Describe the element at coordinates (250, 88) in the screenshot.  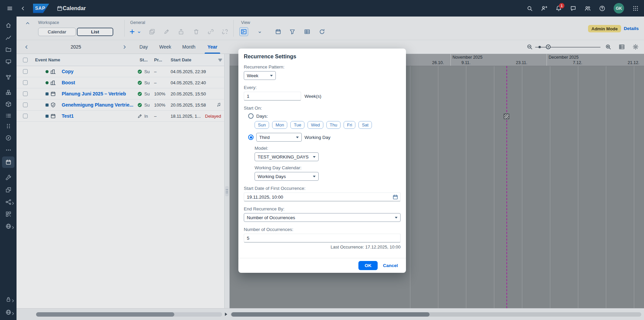
I see `every-label: Every:` at that location.